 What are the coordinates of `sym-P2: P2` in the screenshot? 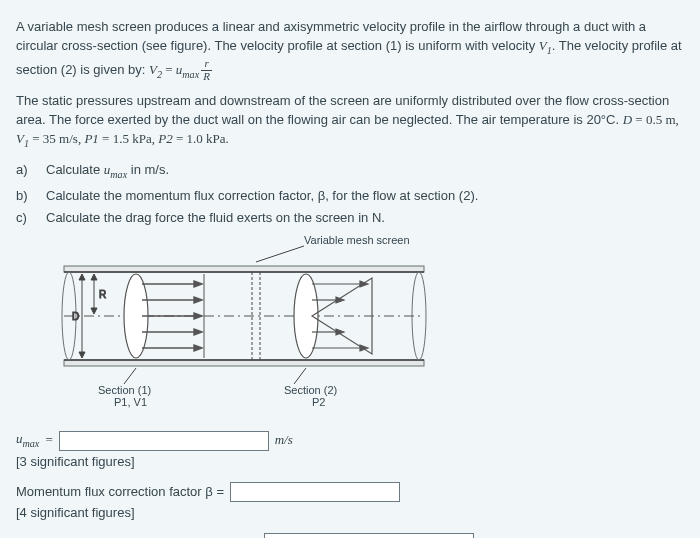 It's located at (165, 138).